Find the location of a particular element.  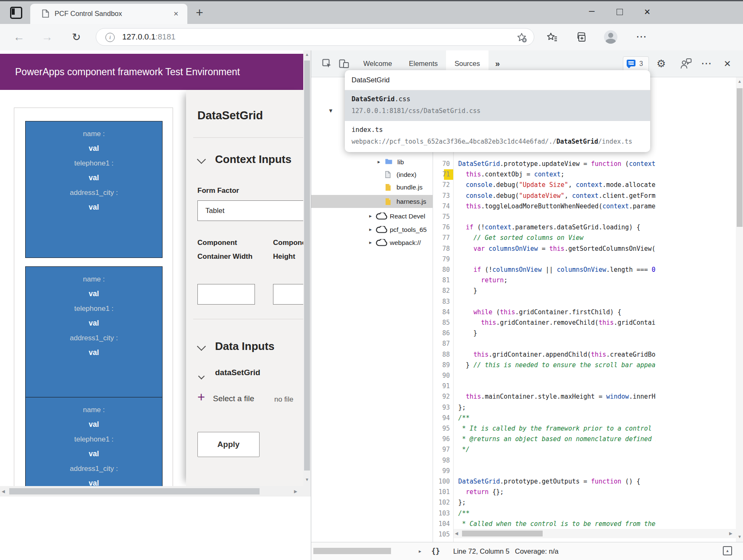

line-number: 74 is located at coordinates (441, 207).